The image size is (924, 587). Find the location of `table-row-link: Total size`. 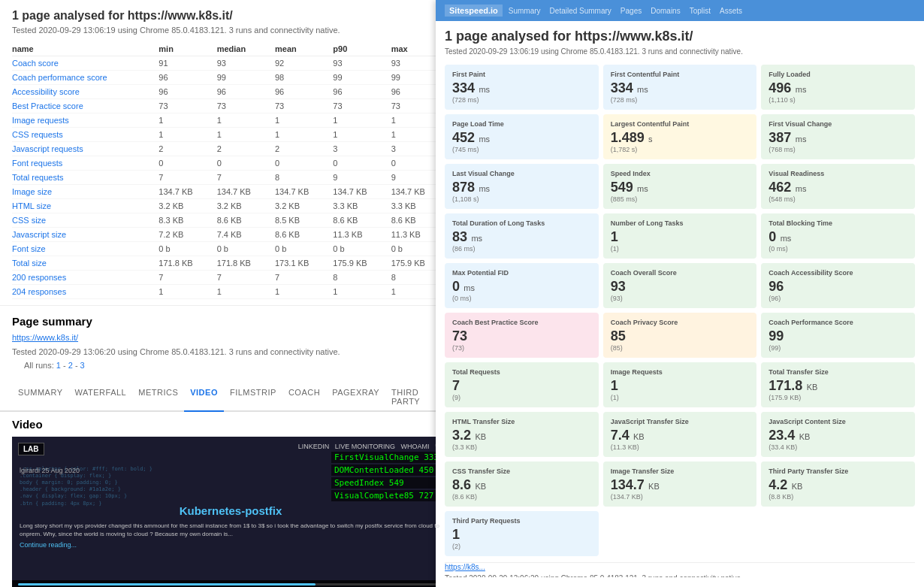

table-row-link: Total size is located at coordinates (29, 263).